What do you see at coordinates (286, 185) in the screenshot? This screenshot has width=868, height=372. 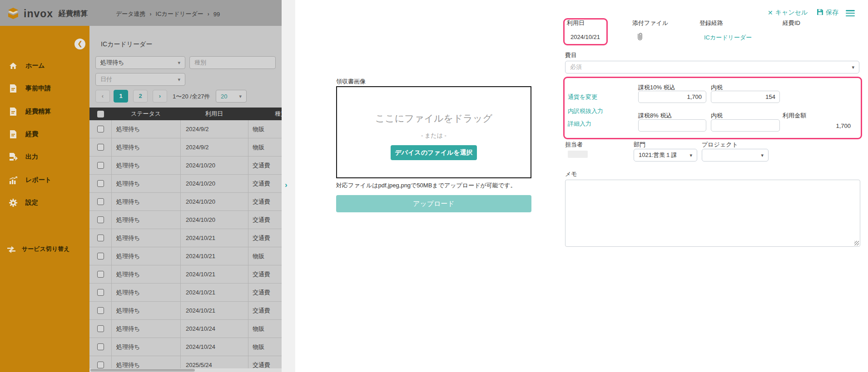 I see `expand-panel-chevron-icon: ›` at bounding box center [286, 185].